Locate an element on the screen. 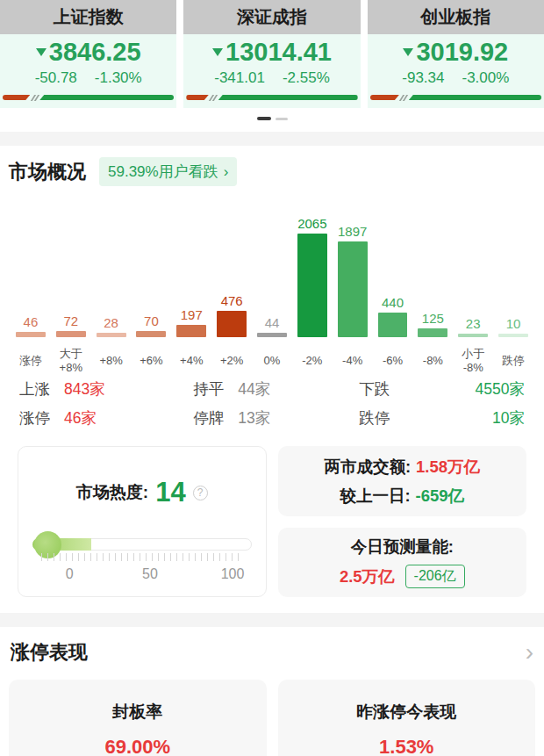  card-title: 昨涨停今表现 is located at coordinates (407, 712).